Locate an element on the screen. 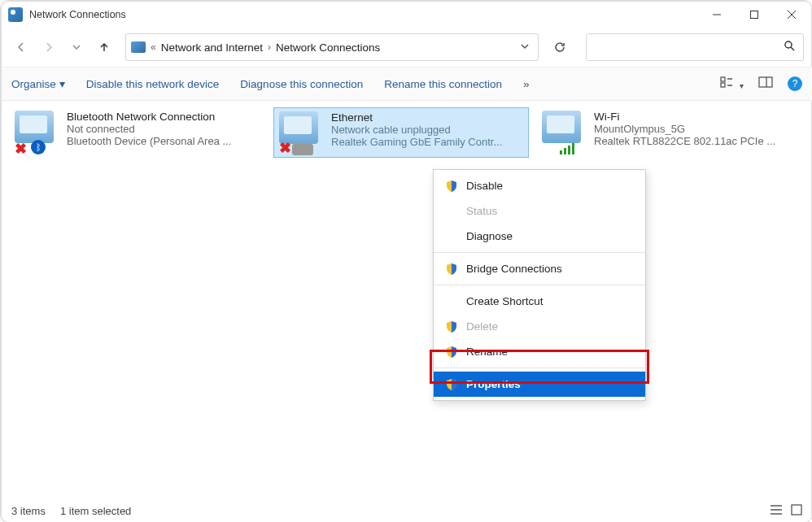 The height and width of the screenshot is (522, 812). window-title: Network Connections is located at coordinates (78, 15).